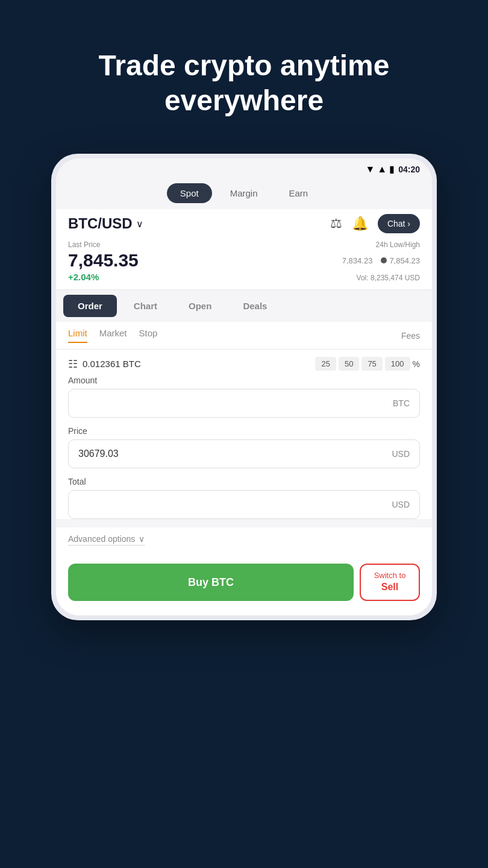 Image resolution: width=488 pixels, height=868 pixels. What do you see at coordinates (244, 306) in the screenshot?
I see `order-type-tabs: Order Chart Open Deals` at bounding box center [244, 306].